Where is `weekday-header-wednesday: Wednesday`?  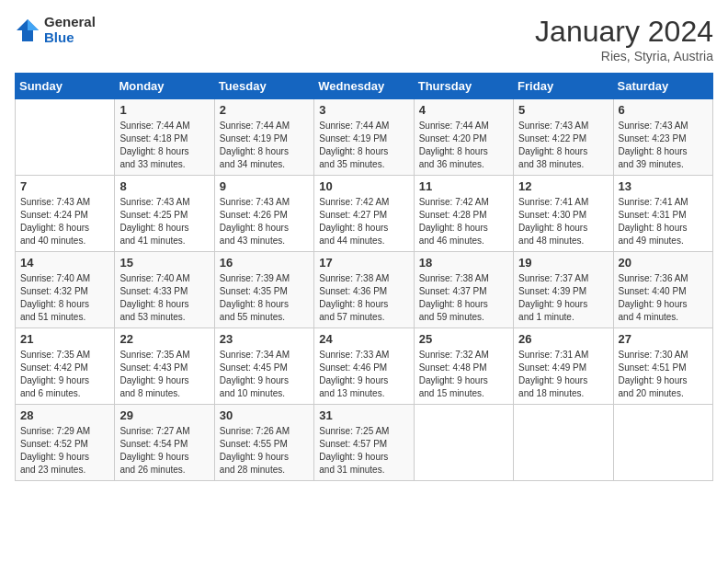 weekday-header-wednesday: Wednesday is located at coordinates (364, 86).